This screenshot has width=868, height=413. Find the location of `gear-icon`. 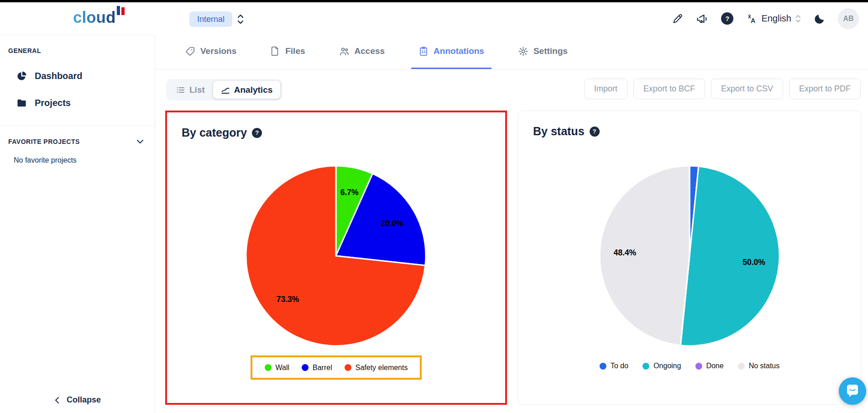

gear-icon is located at coordinates (523, 51).